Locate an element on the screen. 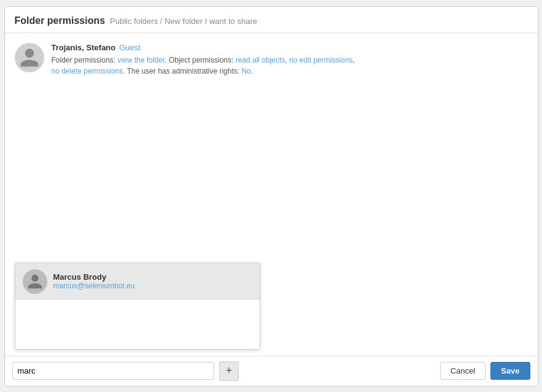  dialog-footer: + Cancel Save is located at coordinates (271, 371).